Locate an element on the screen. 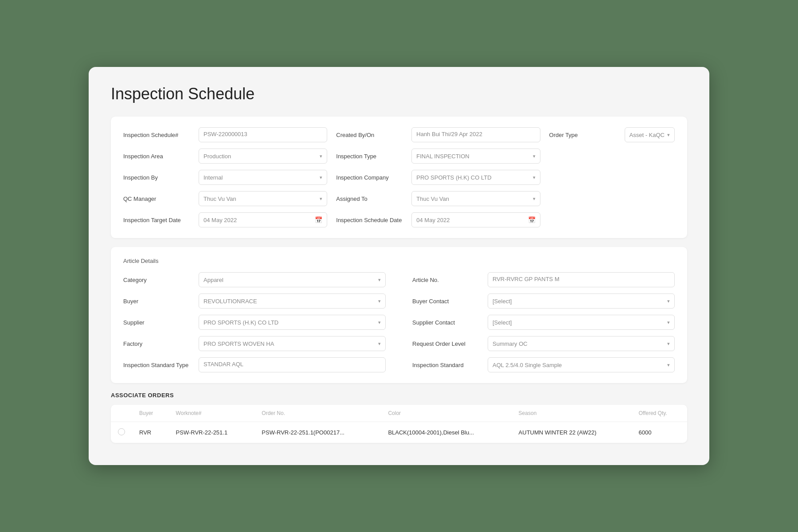 The height and width of the screenshot is (532, 798). request-order-level-row: Request Order Level Summary OC ▾ is located at coordinates (544, 344).